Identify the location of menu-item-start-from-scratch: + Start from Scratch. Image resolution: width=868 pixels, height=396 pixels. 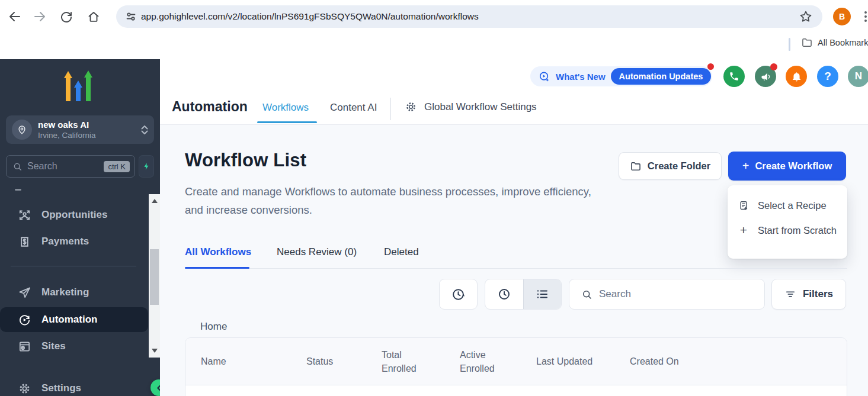
(787, 230).